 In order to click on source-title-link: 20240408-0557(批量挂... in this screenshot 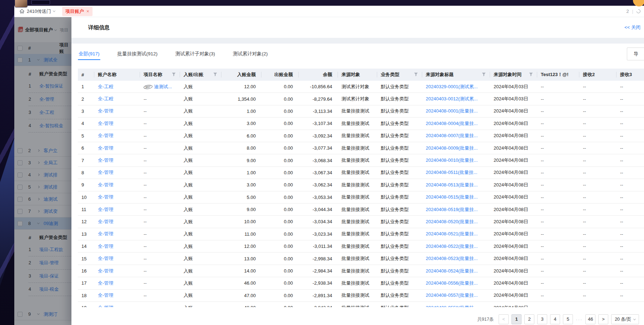, I will do `click(451, 295)`.